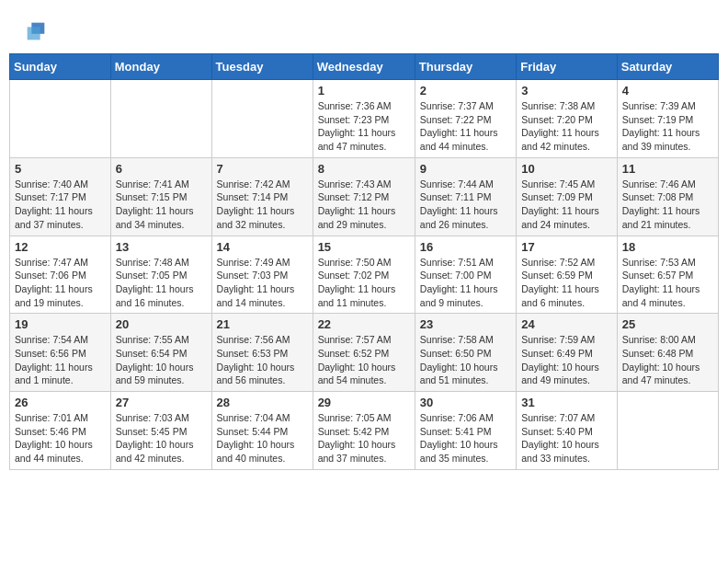  Describe the element at coordinates (667, 247) in the screenshot. I see `day-number: 18` at that location.